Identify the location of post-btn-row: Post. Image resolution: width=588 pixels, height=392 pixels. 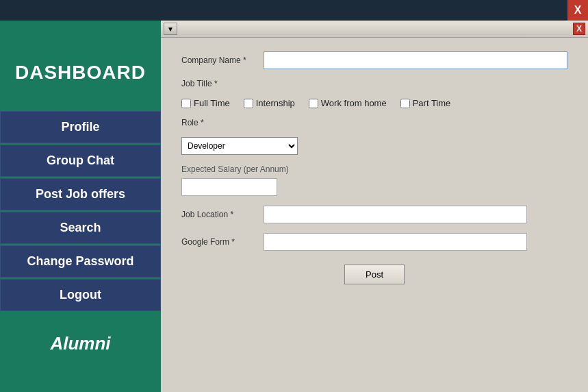
(374, 274).